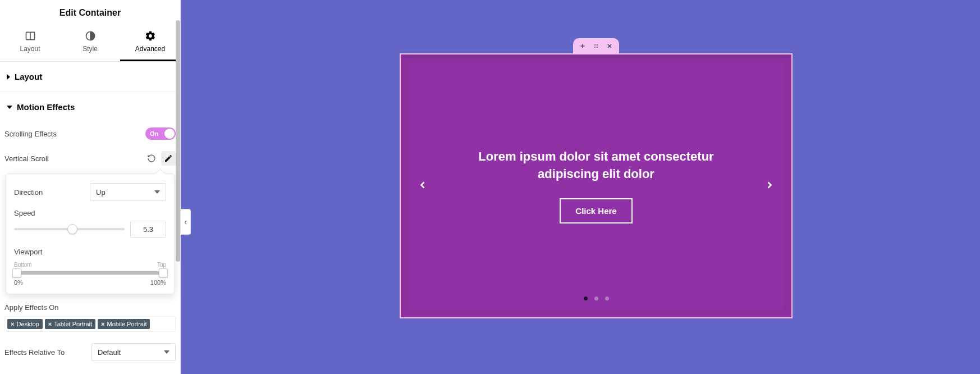  I want to click on direction-row: Direction Up, so click(90, 192).